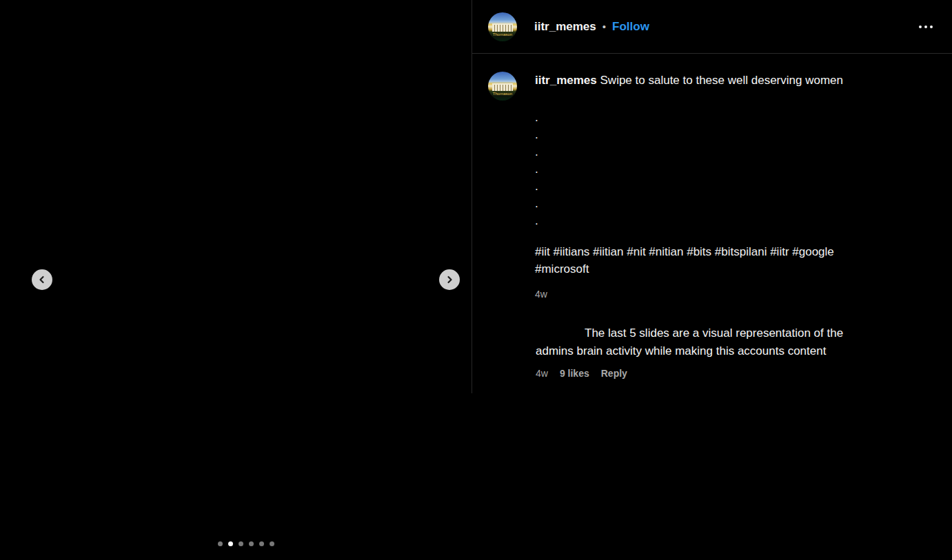  I want to click on caption-text: Swipe to salute to these well deserving …, so click(722, 80).